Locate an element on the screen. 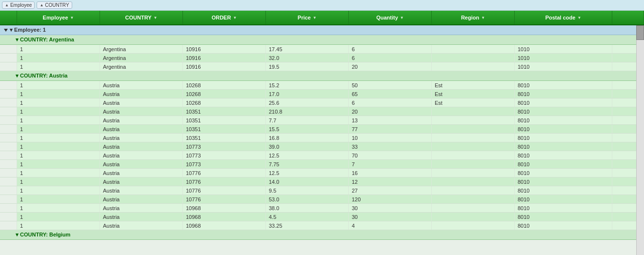  sort-icon-postal: ▼ is located at coordinates (579, 18).